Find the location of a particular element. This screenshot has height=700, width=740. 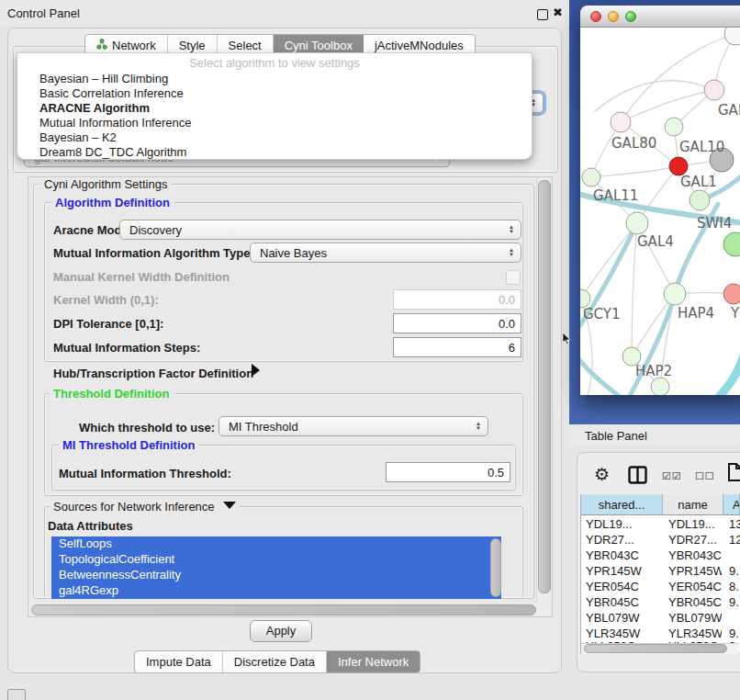

table-cell: YBR045C is located at coordinates (695, 603).